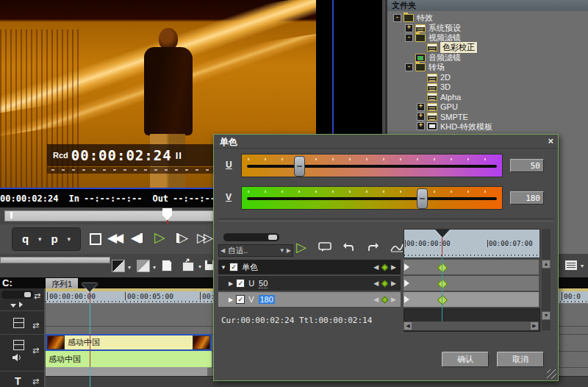  Describe the element at coordinates (551, 374) in the screenshot. I see `dialog-resize-grip` at that location.